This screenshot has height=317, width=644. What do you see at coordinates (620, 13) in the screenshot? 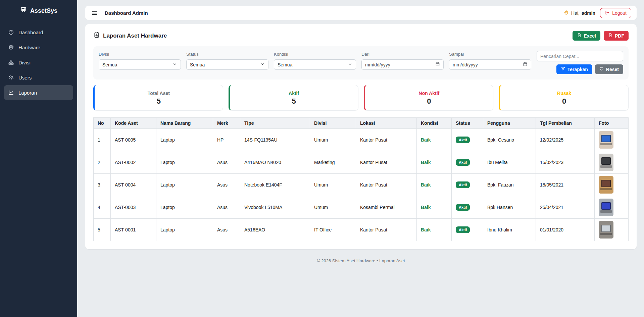
I see `logout-label: Logout` at bounding box center [620, 13].